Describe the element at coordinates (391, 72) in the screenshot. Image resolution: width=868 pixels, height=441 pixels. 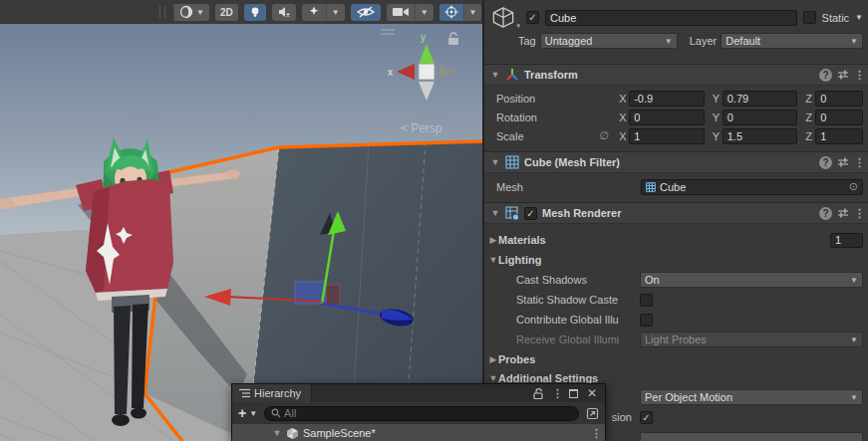
I see `gizmo-x-label: x` at that location.